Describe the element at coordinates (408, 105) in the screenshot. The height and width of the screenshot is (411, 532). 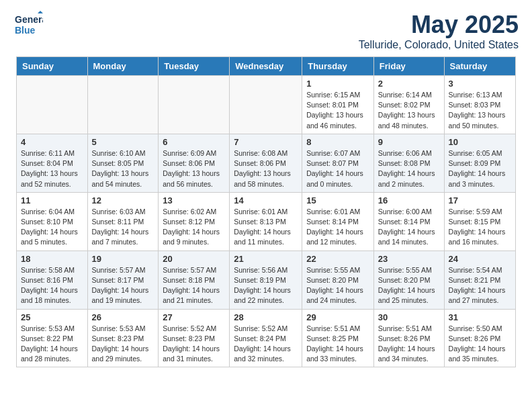
I see `table-row: 2Sunrise: 6:14 AMSunset: 8:02 PMDaylight…` at that location.